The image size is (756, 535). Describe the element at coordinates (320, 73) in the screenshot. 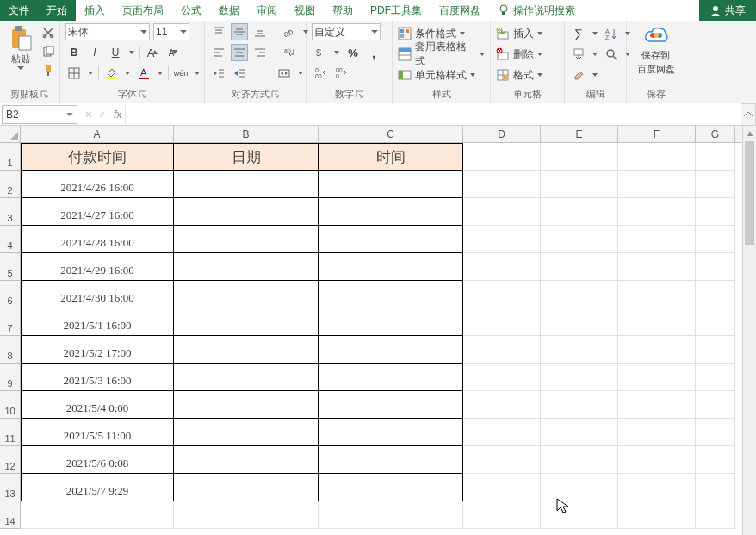

I see `increase-decimal-button: .0.00` at that location.